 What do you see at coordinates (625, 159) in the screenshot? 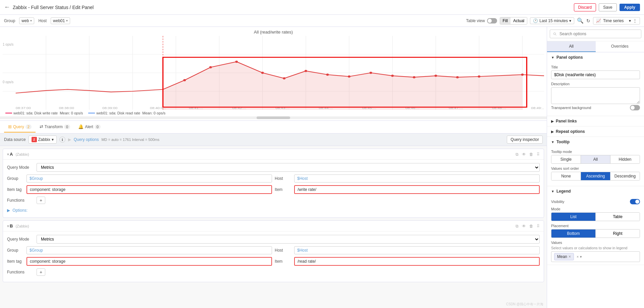
I see `tooltip-mode-hidden: Hidden` at bounding box center [625, 159].